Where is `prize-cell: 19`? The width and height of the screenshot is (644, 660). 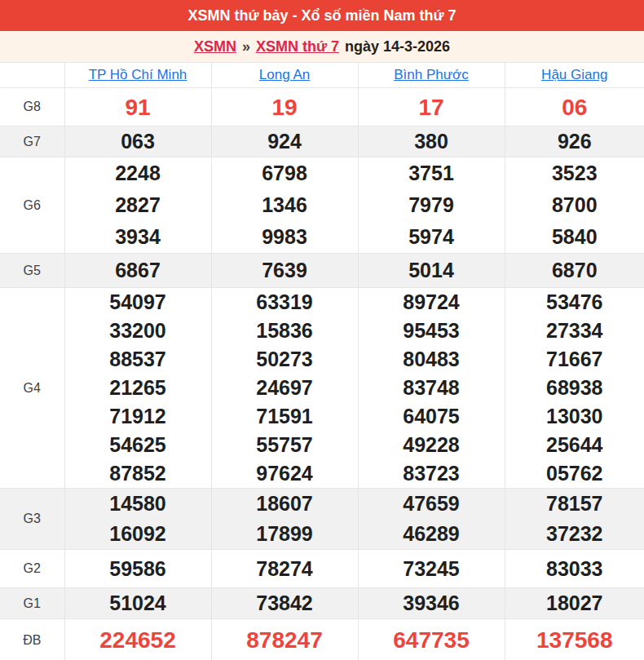 prize-cell: 19 is located at coordinates (285, 108).